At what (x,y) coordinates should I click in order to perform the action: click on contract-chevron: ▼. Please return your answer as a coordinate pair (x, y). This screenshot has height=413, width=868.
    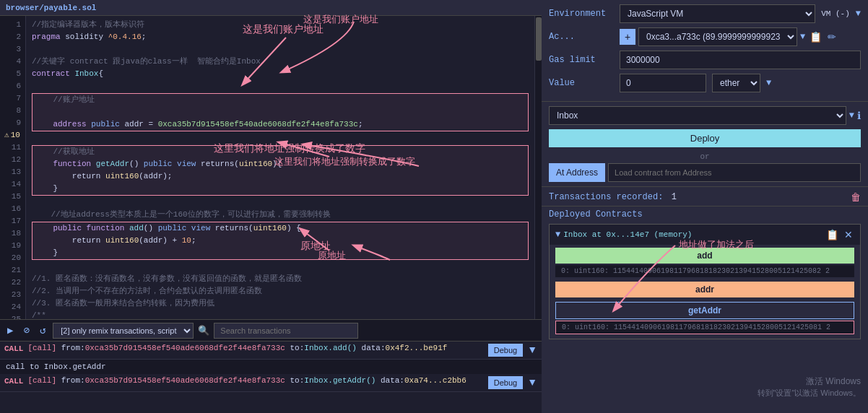
    Looking at the image, I should click on (557, 235).